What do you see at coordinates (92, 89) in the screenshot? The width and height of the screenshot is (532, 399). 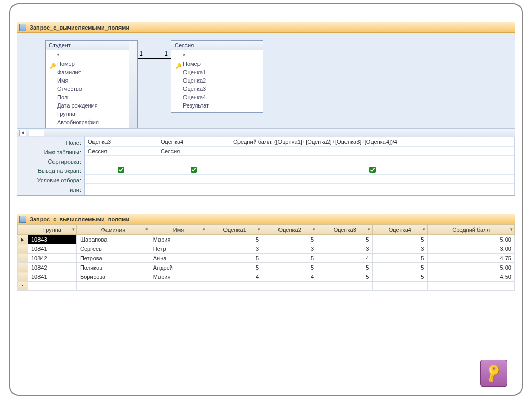 I see `table-field: Отчество` at bounding box center [92, 89].